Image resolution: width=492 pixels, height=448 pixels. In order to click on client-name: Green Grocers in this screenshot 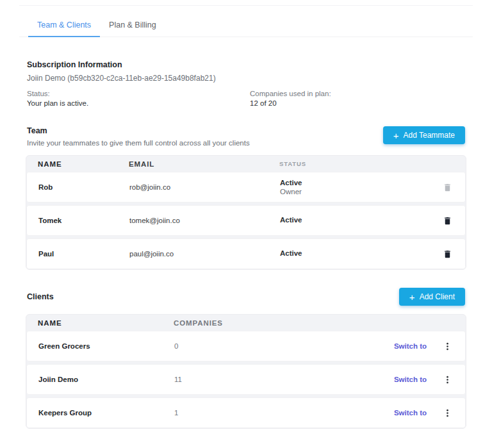, I will do `click(106, 346)`.